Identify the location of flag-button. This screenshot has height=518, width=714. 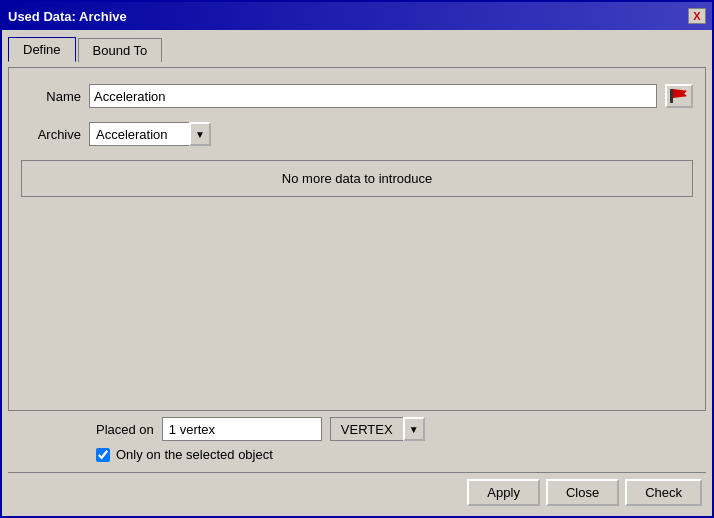
(679, 96).